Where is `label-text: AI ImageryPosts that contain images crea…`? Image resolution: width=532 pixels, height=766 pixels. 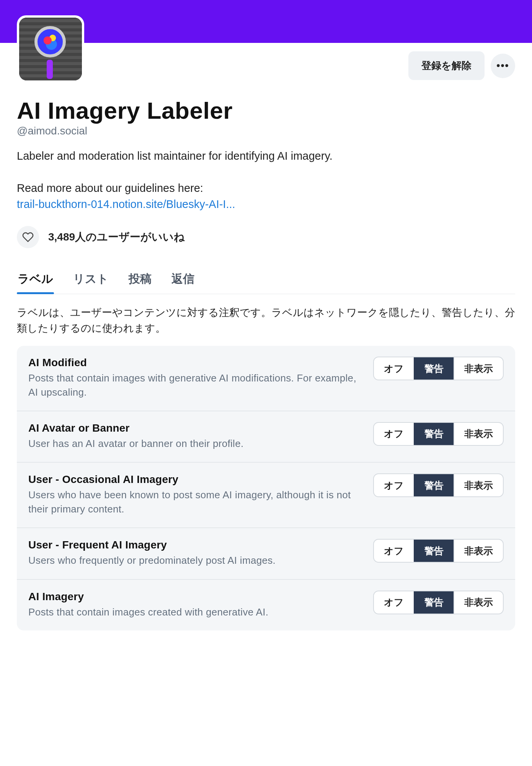 label-text: AI ImageryPosts that contain images crea… is located at coordinates (196, 605).